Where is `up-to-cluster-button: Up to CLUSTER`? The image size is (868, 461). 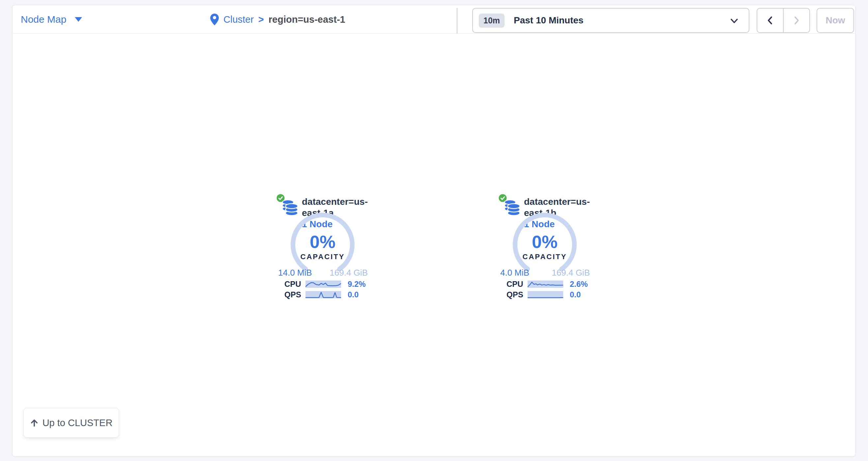
up-to-cluster-button: Up to CLUSTER is located at coordinates (71, 423).